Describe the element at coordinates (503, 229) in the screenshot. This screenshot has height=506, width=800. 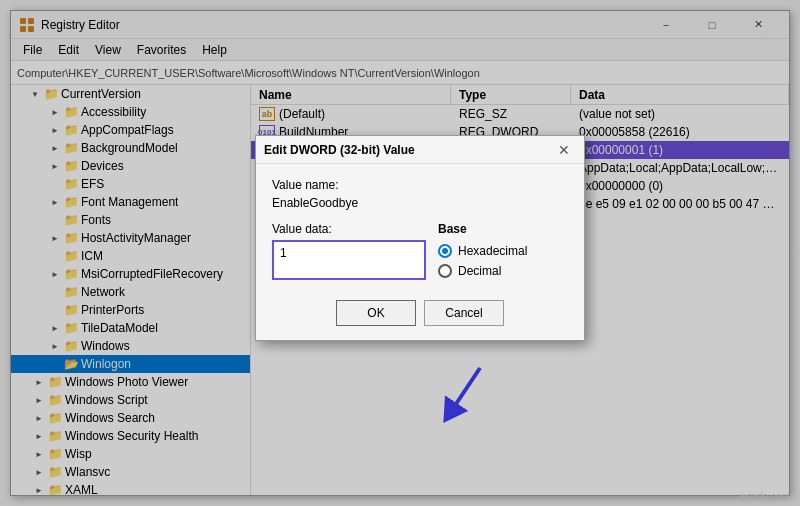
I see `base-label: Base` at that location.